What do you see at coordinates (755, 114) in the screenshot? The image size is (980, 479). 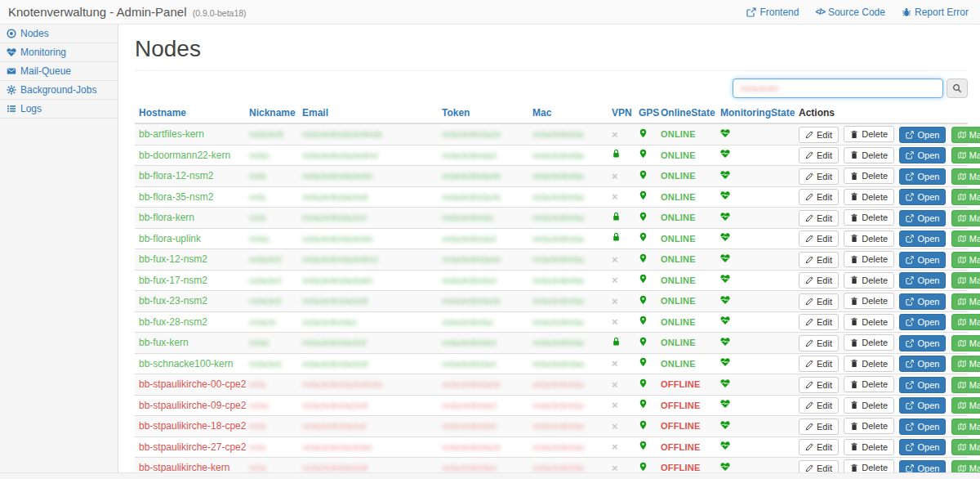 I see `col-header-monitoringstate: MonitoringState` at bounding box center [755, 114].